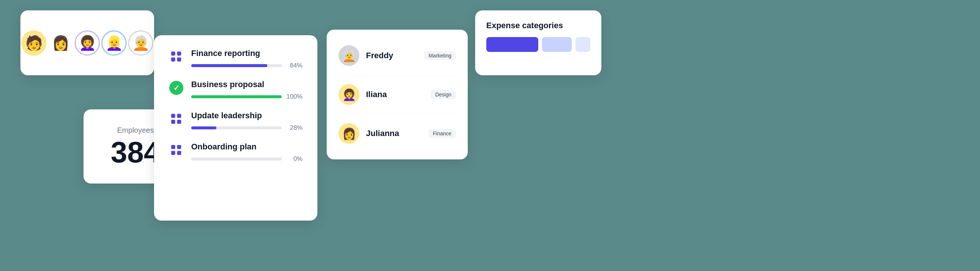  I want to click on task-icon-leadership, so click(177, 119).